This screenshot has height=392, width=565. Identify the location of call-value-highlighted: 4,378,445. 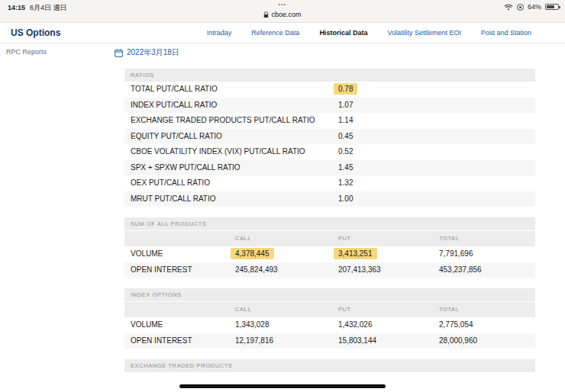
(252, 253).